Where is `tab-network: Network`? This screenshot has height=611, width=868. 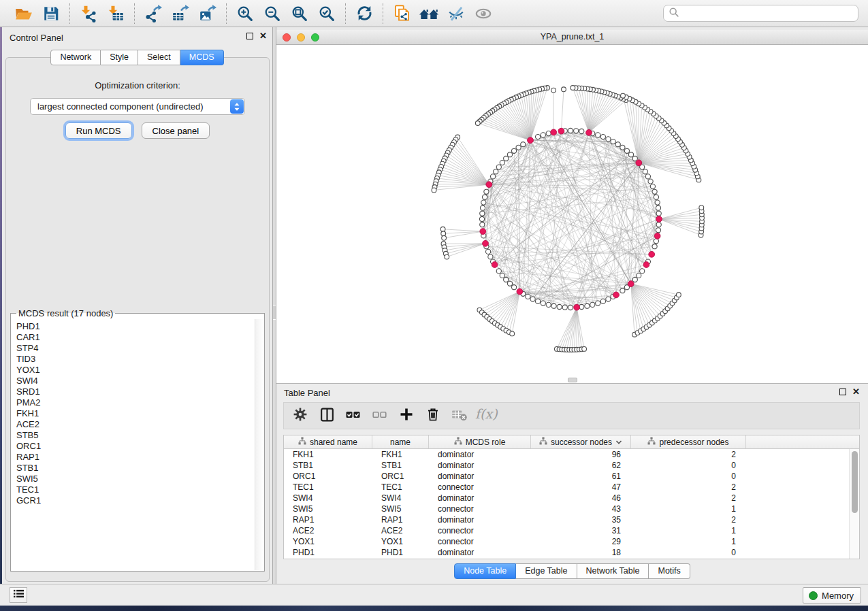 tab-network: Network is located at coordinates (76, 57).